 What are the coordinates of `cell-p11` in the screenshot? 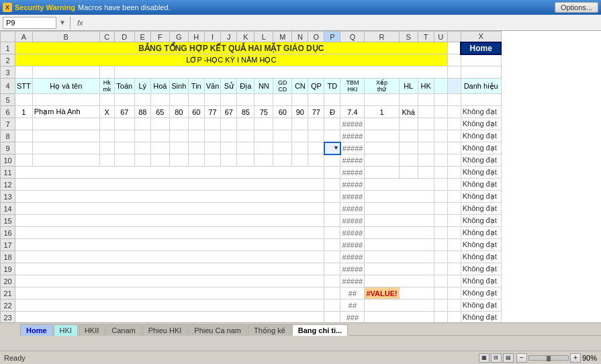 It's located at (332, 173).